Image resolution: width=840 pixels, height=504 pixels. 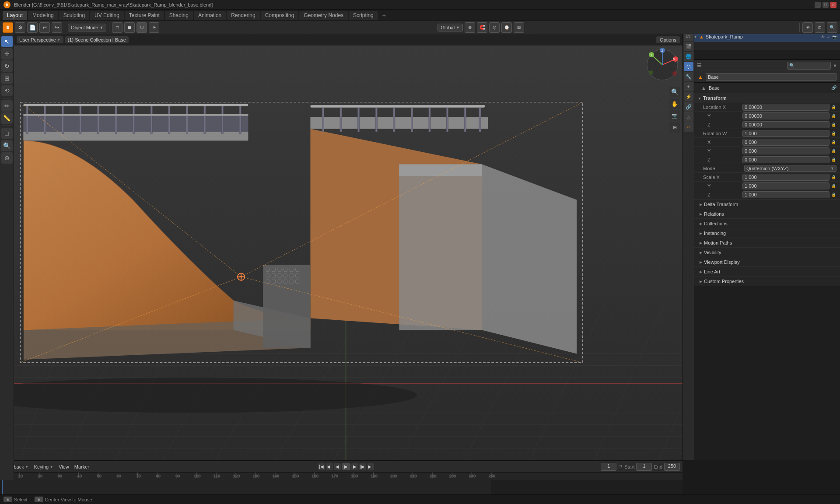 I want to click on toolbar-icon-4: ↪, so click(x=57, y=28).